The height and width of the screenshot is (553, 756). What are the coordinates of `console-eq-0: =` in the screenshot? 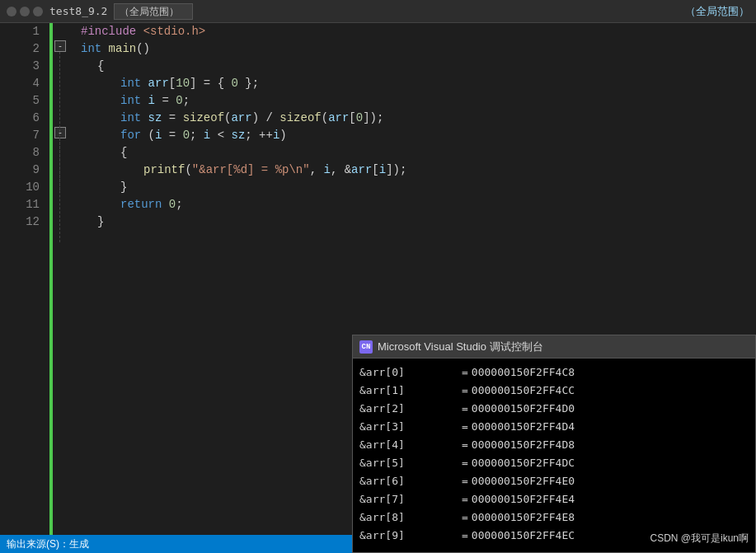 It's located at (465, 373).